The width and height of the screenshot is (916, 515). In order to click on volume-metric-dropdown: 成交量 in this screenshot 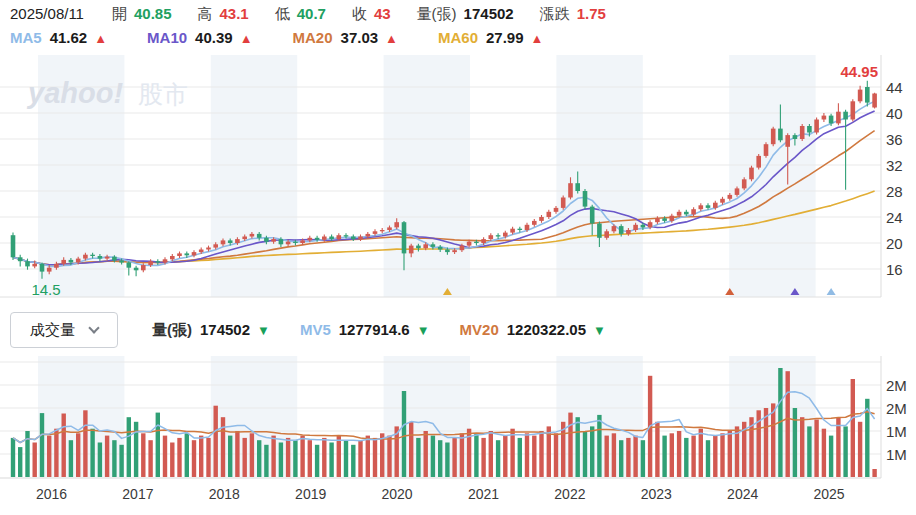, I will do `click(64, 330)`.